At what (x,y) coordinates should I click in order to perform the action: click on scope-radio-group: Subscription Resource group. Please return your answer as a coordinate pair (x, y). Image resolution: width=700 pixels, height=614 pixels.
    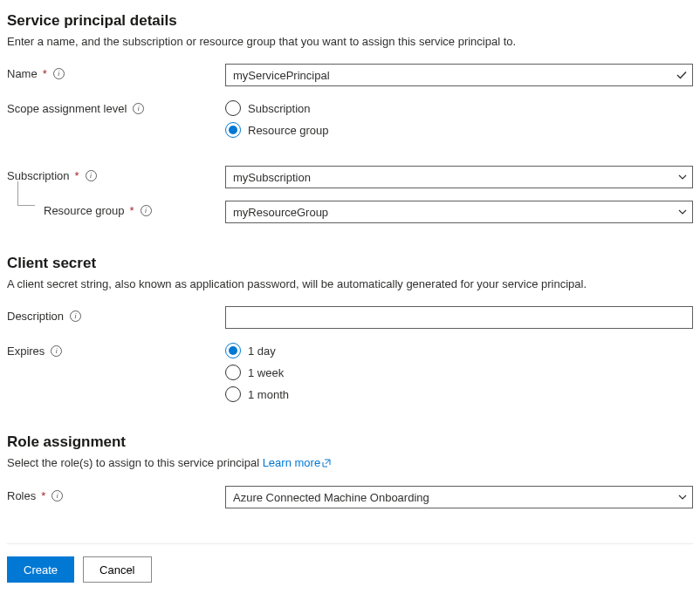
    Looking at the image, I should click on (459, 119).